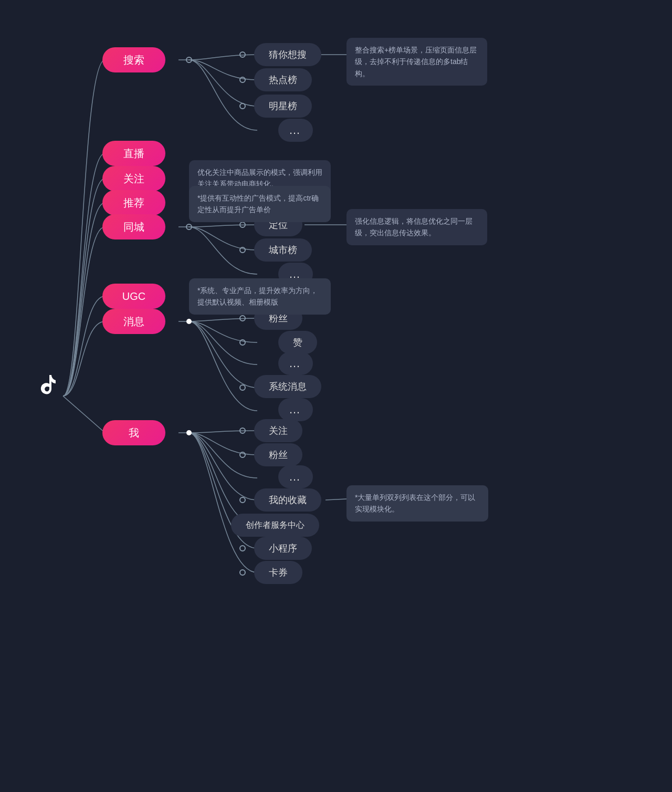  What do you see at coordinates (288, 55) in the screenshot?
I see `node-guess: 猜你想搜` at bounding box center [288, 55].